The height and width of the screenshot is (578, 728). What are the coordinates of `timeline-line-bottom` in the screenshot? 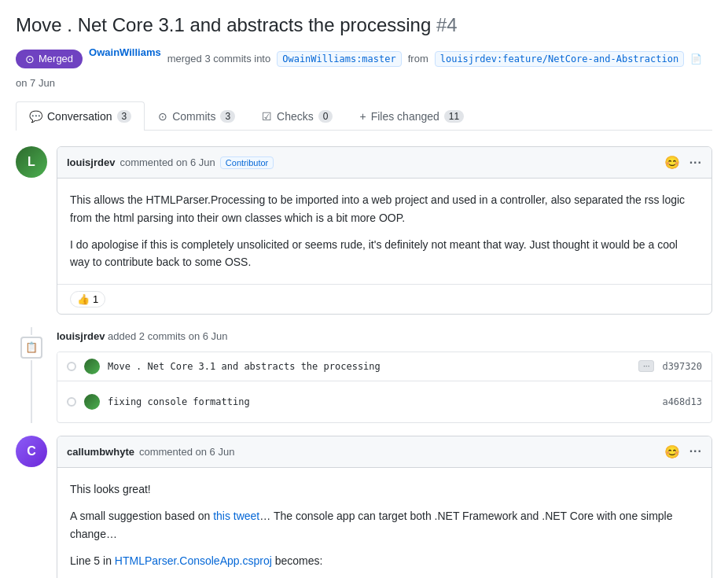 It's located at (31, 392).